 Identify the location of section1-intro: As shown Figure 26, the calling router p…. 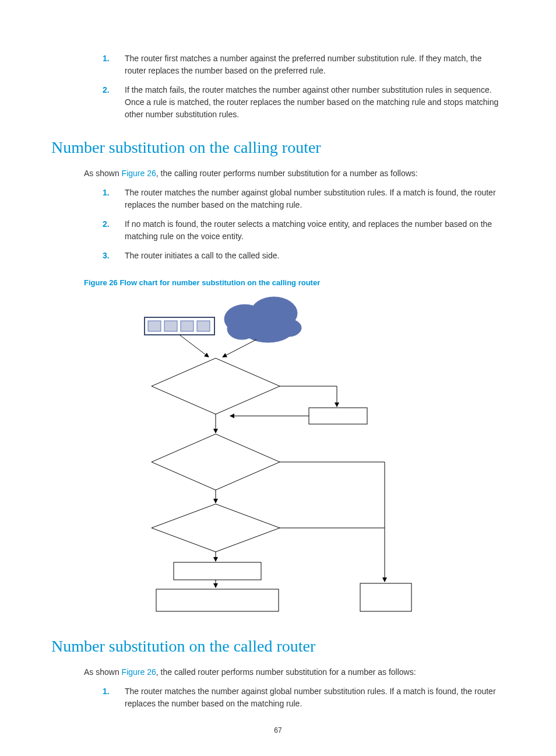
(294, 174).